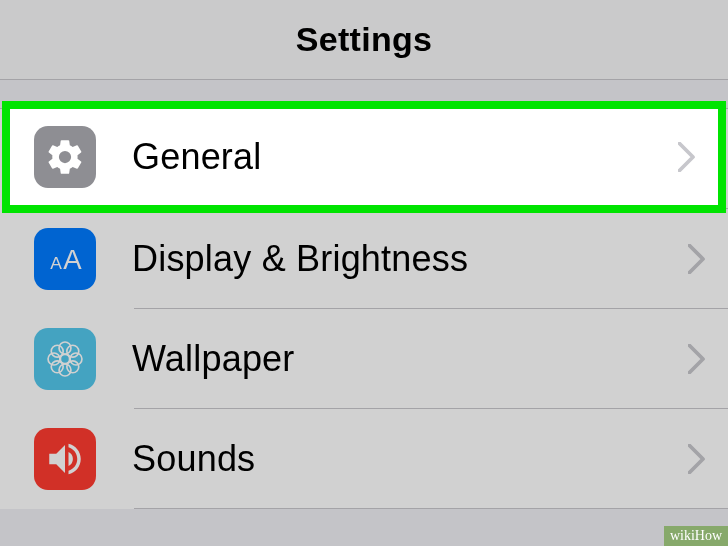 The width and height of the screenshot is (728, 546). Describe the element at coordinates (65, 259) in the screenshot. I see `text-size-icon: AA` at that location.